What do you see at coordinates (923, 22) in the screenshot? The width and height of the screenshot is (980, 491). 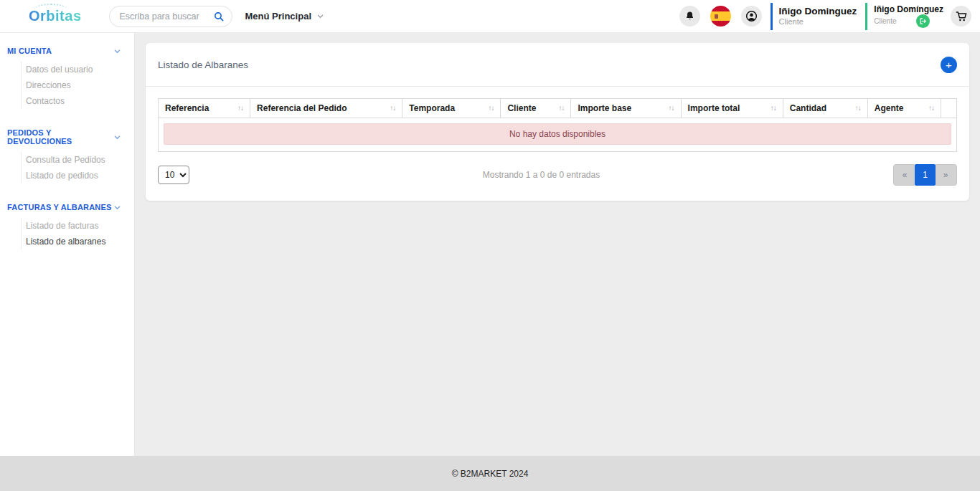 I see `logout-icon` at bounding box center [923, 22].